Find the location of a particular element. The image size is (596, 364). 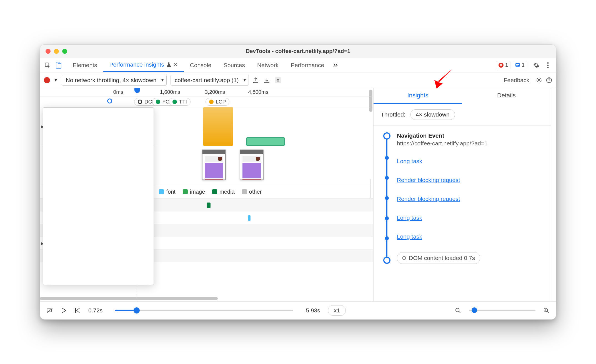

panel-settings-icon is located at coordinates (539, 80).